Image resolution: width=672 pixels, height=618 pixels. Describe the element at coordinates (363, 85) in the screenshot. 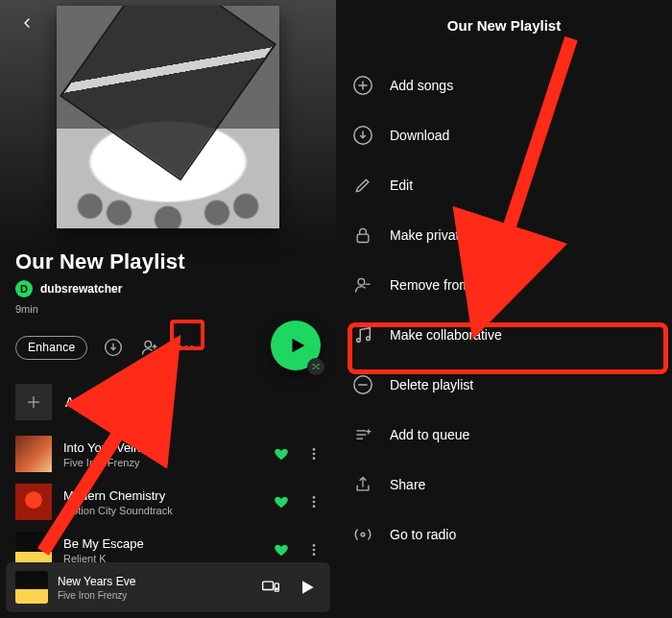

I see `plus-circle-icon` at that location.